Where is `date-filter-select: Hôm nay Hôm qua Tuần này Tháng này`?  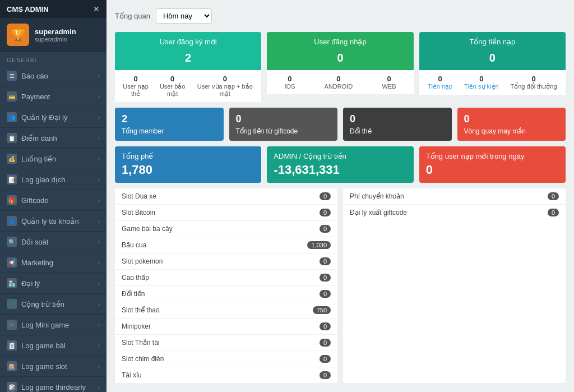
date-filter-select: Hôm nay Hôm qua Tuần này Tháng này is located at coordinates (184, 16).